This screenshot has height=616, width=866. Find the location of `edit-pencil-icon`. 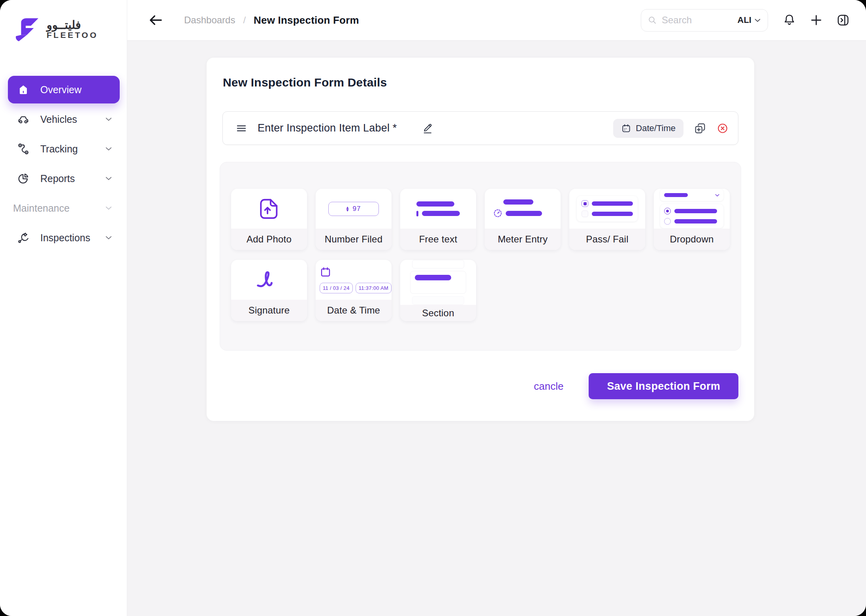

edit-pencil-icon is located at coordinates (428, 128).